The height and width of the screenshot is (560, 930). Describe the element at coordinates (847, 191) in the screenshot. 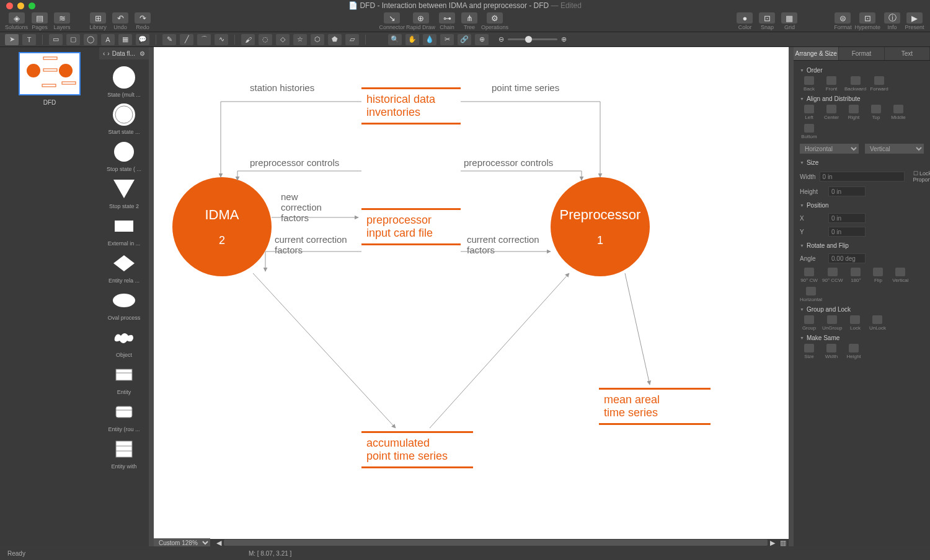

I see `height-input` at that location.